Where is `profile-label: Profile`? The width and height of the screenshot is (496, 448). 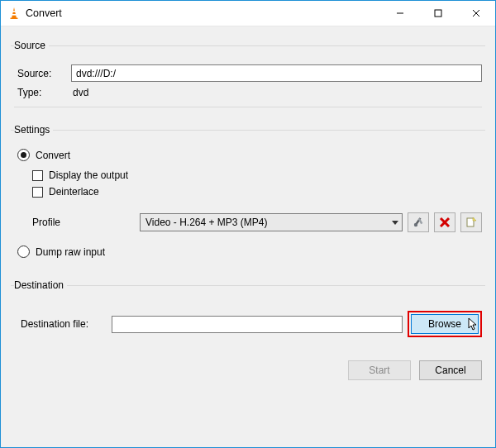 profile-label: Profile is located at coordinates (86, 222).